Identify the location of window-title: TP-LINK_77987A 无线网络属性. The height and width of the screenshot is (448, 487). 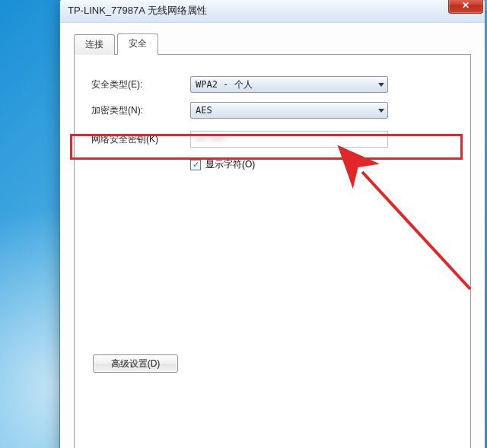
(137, 11).